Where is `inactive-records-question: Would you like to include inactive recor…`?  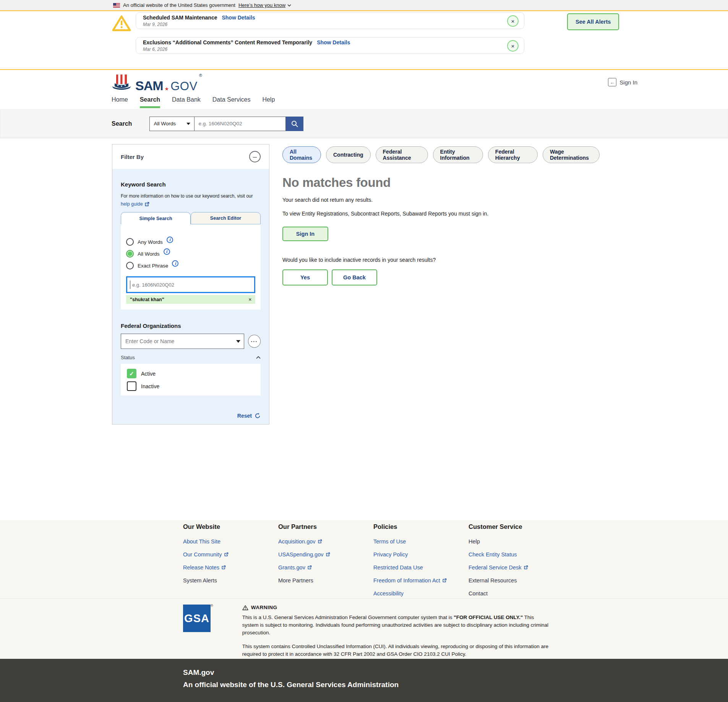
inactive-records-question: Would you like to include inactive recor… is located at coordinates (441, 260).